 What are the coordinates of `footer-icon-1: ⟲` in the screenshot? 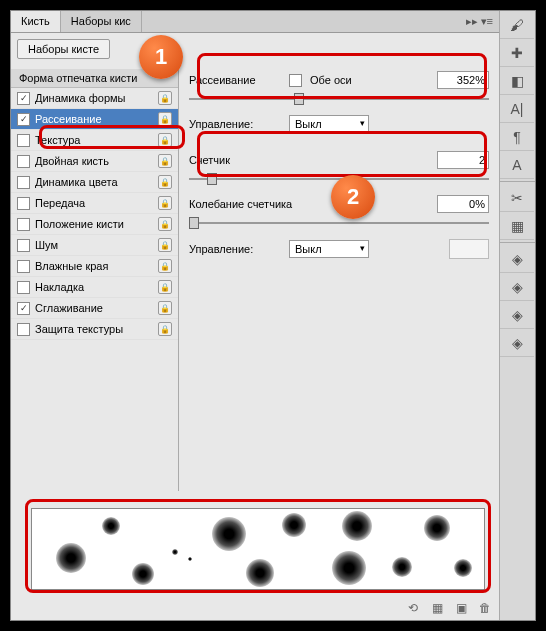 It's located at (413, 608).